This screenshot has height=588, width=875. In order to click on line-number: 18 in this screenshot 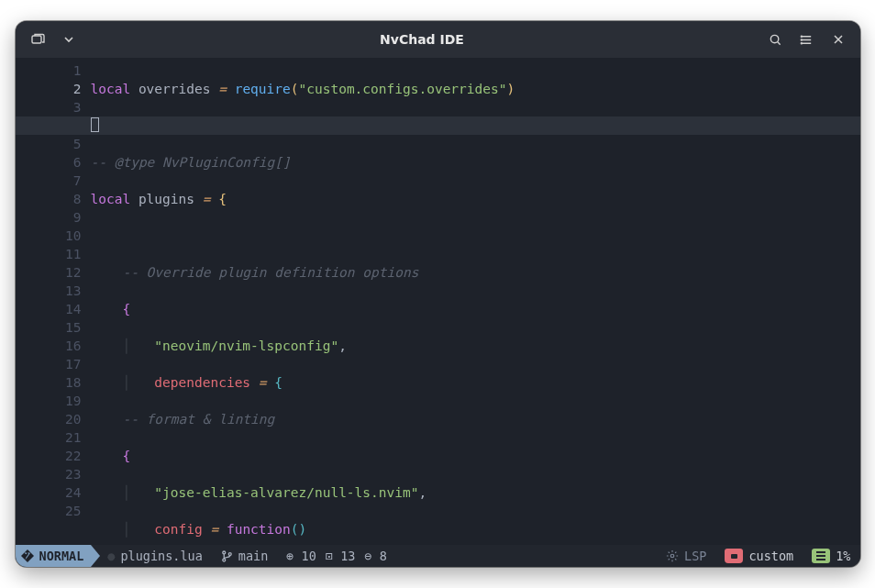, I will do `click(49, 383)`.